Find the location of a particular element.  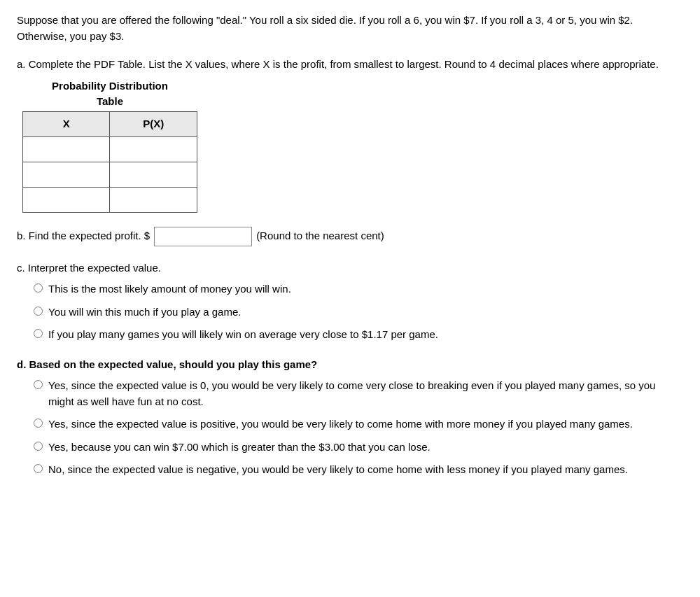

radio-d2 is located at coordinates (38, 423).